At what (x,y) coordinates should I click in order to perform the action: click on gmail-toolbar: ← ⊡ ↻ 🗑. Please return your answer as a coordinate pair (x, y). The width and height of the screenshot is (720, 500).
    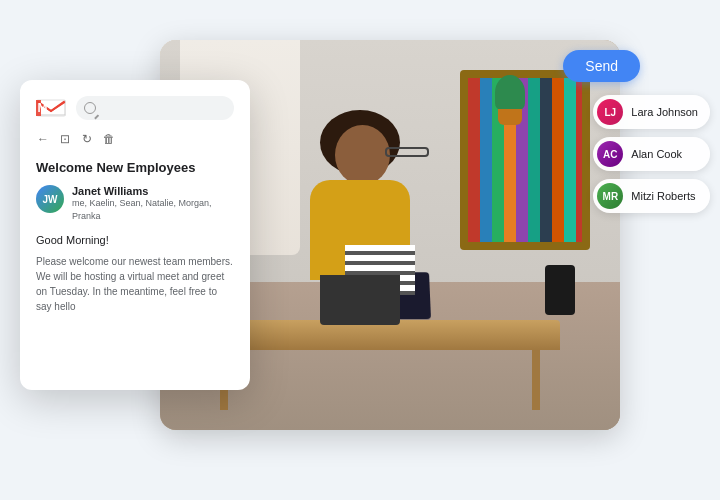
    Looking at the image, I should click on (135, 139).